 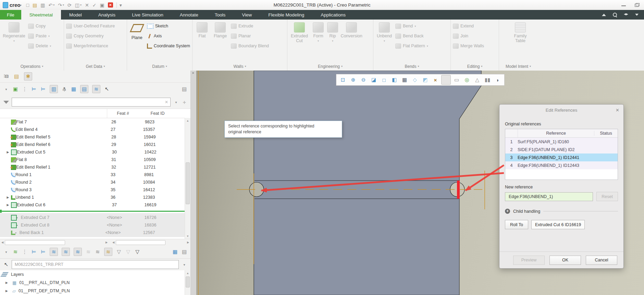 I want to click on redo-icon: ↷, so click(x=61, y=5).